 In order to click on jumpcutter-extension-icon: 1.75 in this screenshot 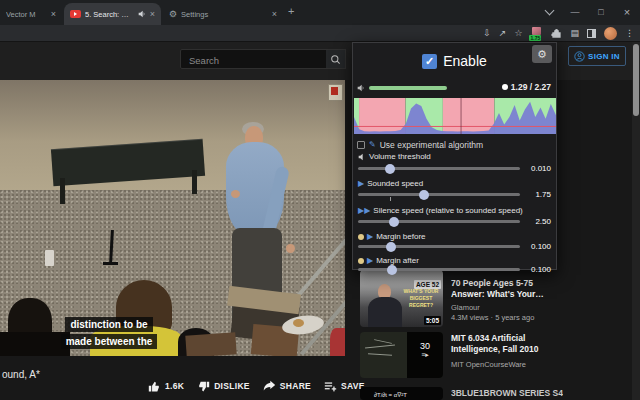, I will do `click(536, 34)`.